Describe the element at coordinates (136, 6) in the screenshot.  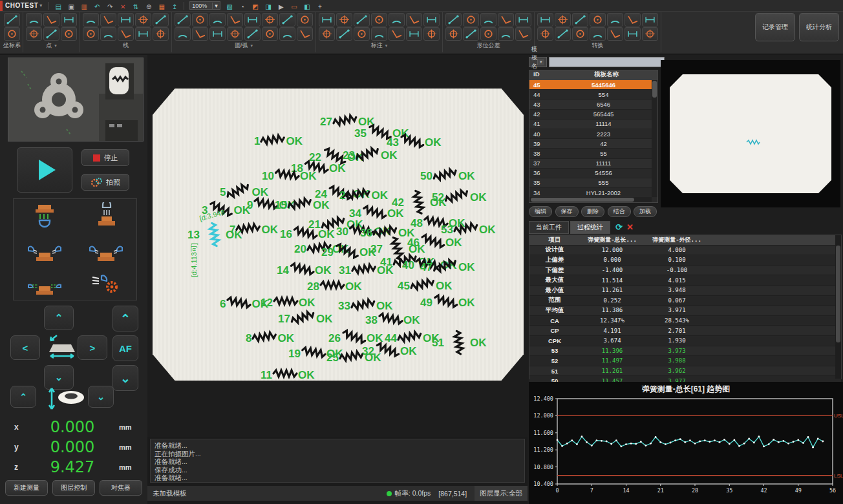
I see `sort-icon: ⇅` at that location.